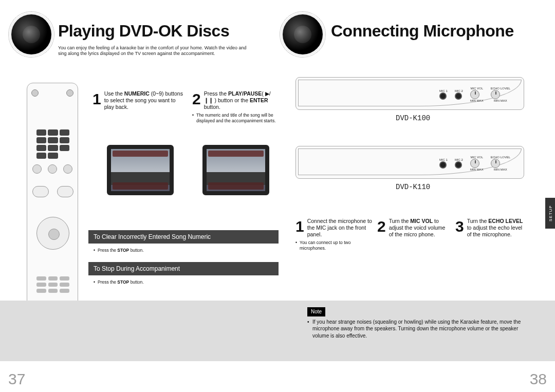 This screenshot has width=555, height=392. What do you see at coordinates (235, 118) in the screenshot?
I see `step-2-note: The numeric and title of the song will b…` at bounding box center [235, 118].